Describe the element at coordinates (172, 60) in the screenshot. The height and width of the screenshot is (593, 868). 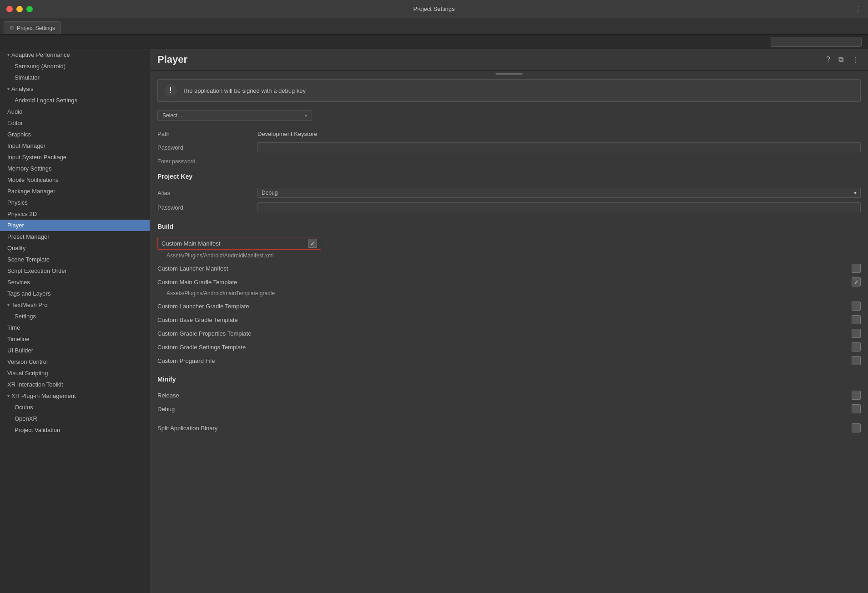
I see `page-title: Player` at that location.